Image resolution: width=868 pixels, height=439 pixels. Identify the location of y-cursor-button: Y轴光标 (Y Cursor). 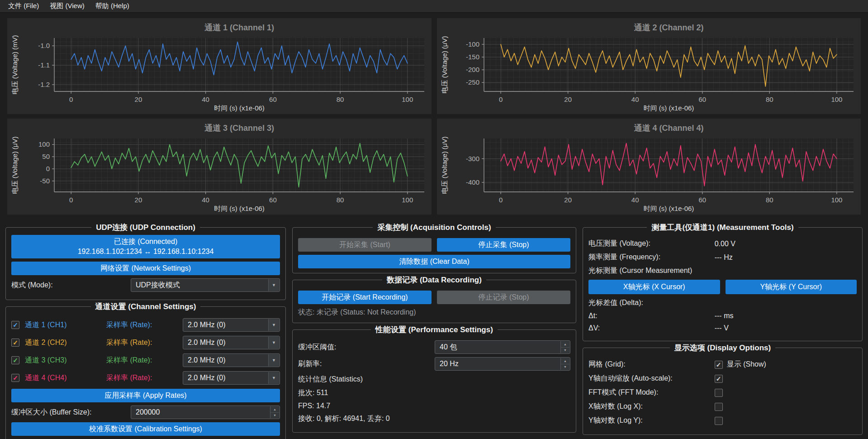
(792, 287).